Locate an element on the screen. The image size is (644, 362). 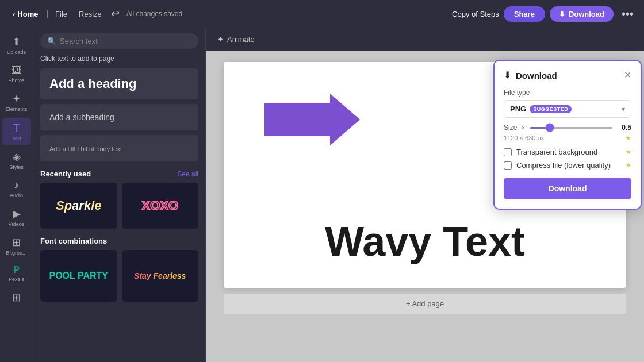
wavy-text-element: Wavy Text is located at coordinates (425, 241).